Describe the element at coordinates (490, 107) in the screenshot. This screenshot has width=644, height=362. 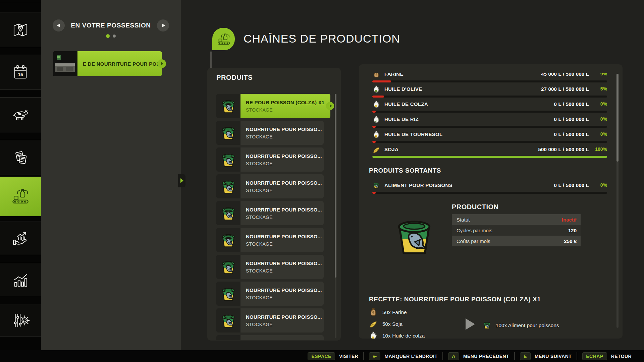
I see `ingredient-row-huile-colza: HUILE DE COLZA 0 L / 500 000 L 0%` at that location.